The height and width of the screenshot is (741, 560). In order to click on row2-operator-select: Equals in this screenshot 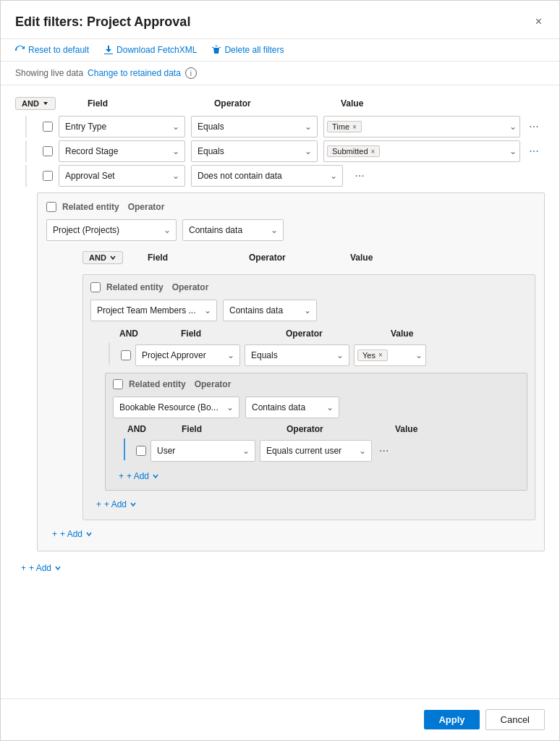, I will do `click(255, 151)`.